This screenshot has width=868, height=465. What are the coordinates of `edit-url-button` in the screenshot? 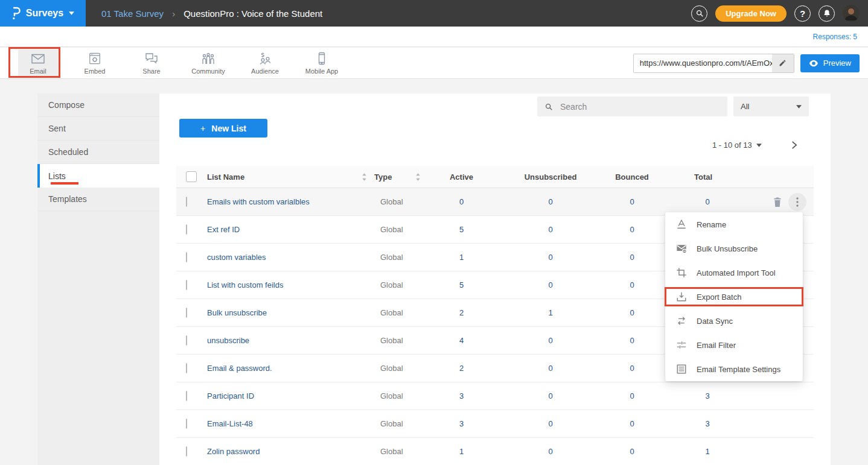 It's located at (783, 63).